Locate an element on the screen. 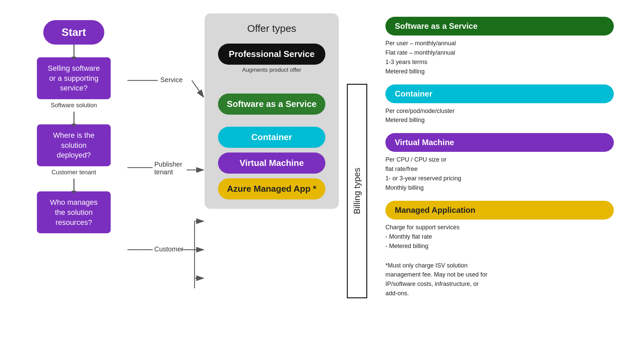 Image resolution: width=644 pixels, height=362 pixels. fc-box-3: Who managesthe solutionresources? is located at coordinates (74, 213).